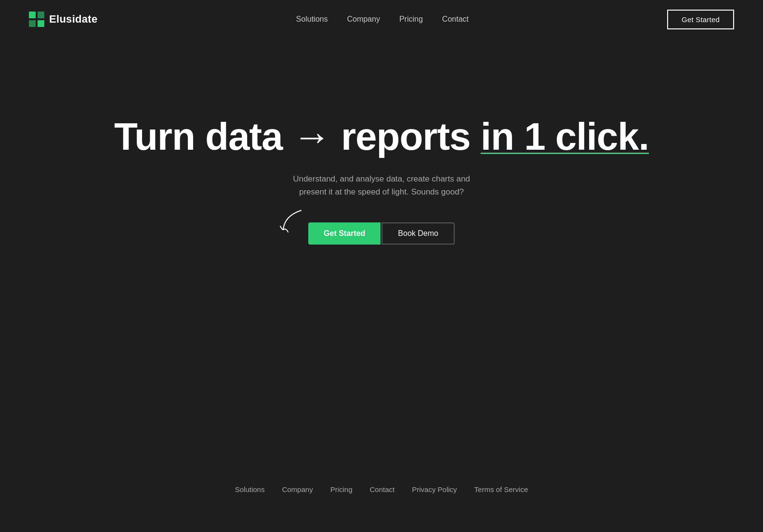  I want to click on main-nav: Solutions Company Pricing Contact, so click(382, 19).